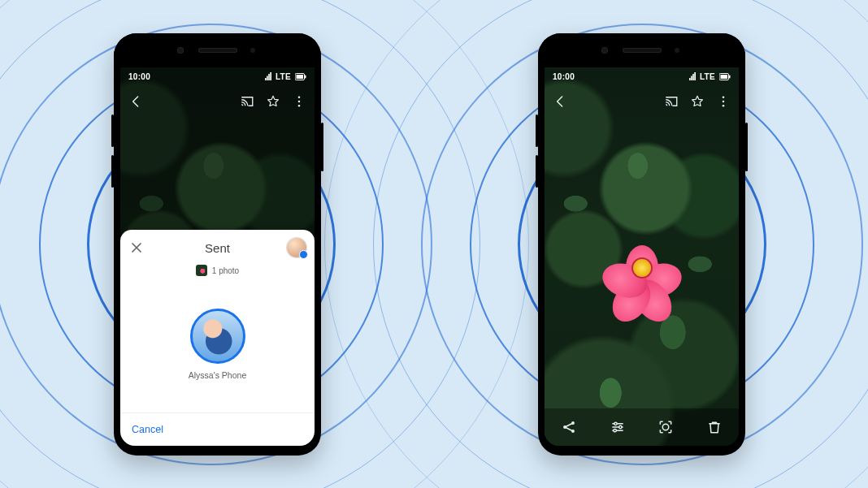  I want to click on share-summary: 1 photo, so click(218, 270).